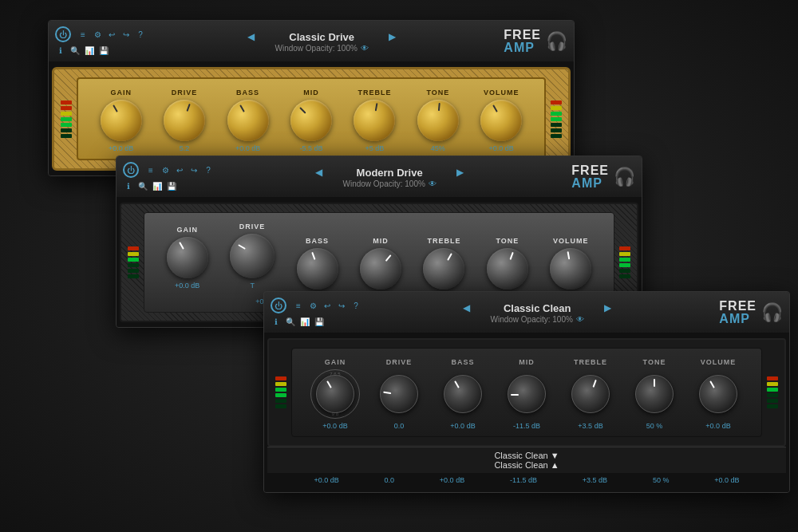 This screenshot has height=532, width=798. I want to click on knob-bass-control-m, so click(318, 269).